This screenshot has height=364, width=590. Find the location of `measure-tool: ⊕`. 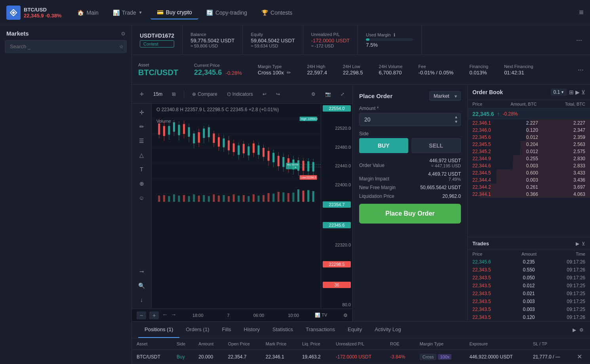

measure-tool: ⊕ is located at coordinates (142, 184).